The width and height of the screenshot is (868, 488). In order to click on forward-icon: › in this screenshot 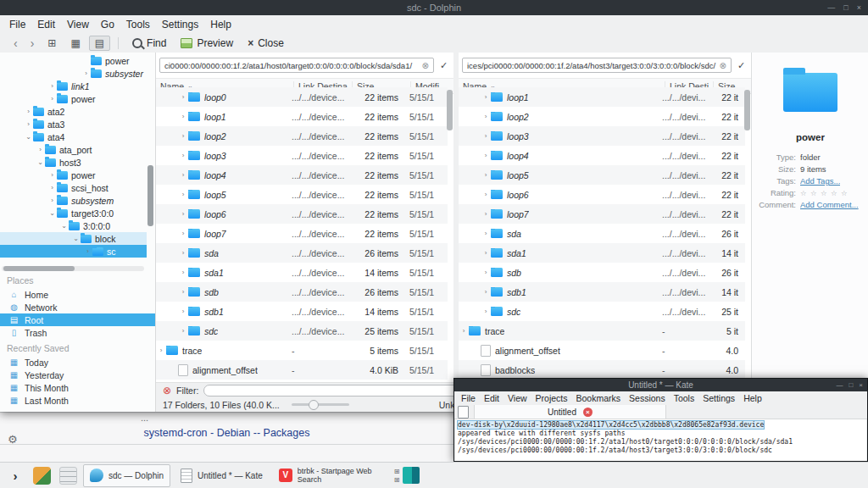, I will do `click(32, 43)`.